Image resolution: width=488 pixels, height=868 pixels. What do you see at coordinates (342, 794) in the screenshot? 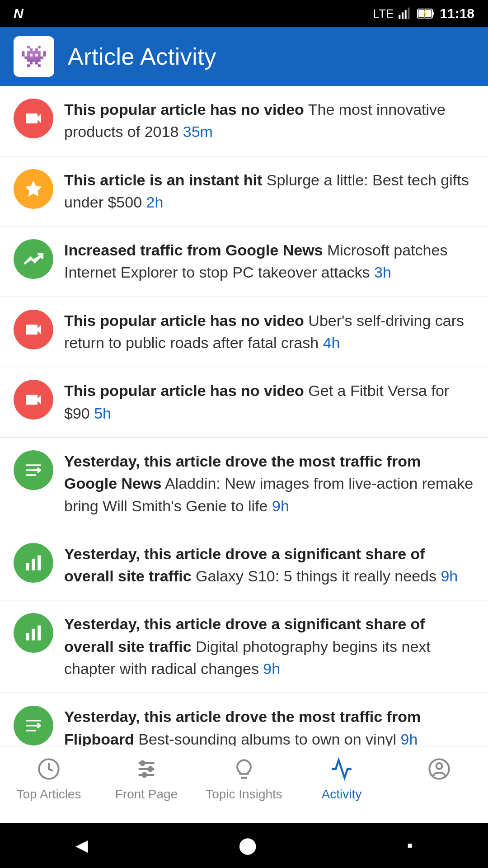
I see `nav-label-activity: Activity` at bounding box center [342, 794].